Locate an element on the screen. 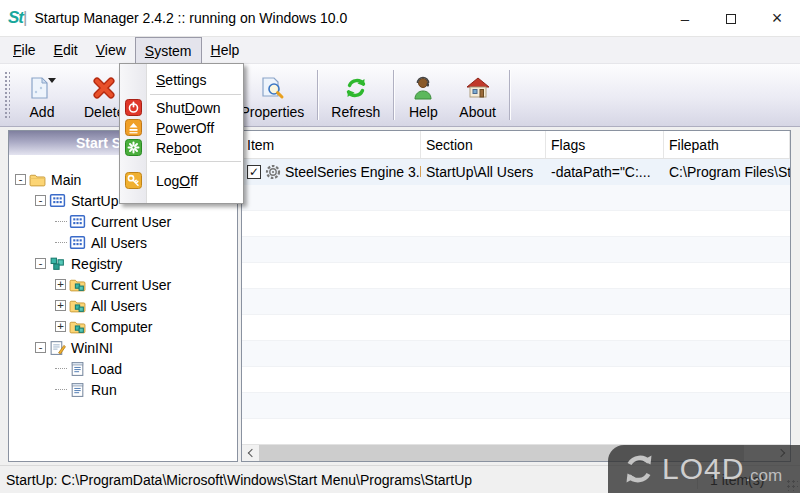 Image resolution: width=800 pixels, height=493 pixels. window-title: Startup Manager 2.4.2 :: running on Wind… is located at coordinates (190, 18).